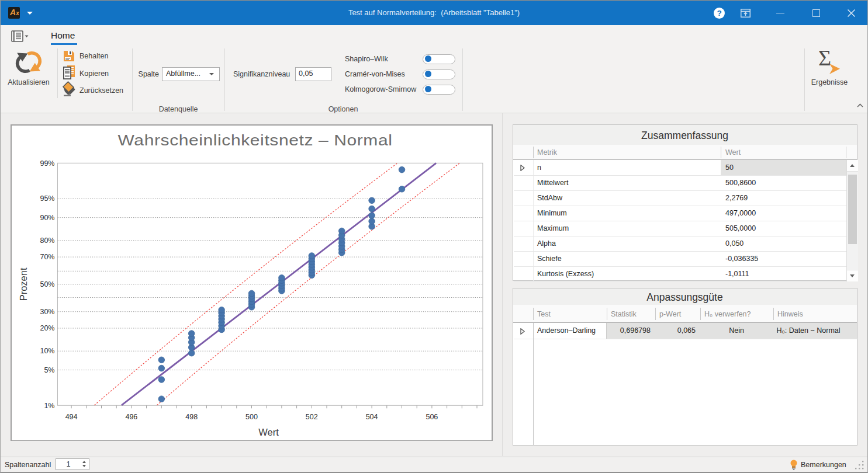 This screenshot has height=473, width=868. Describe the element at coordinates (47, 199) in the screenshot. I see `svg-text: 95%` at that location.